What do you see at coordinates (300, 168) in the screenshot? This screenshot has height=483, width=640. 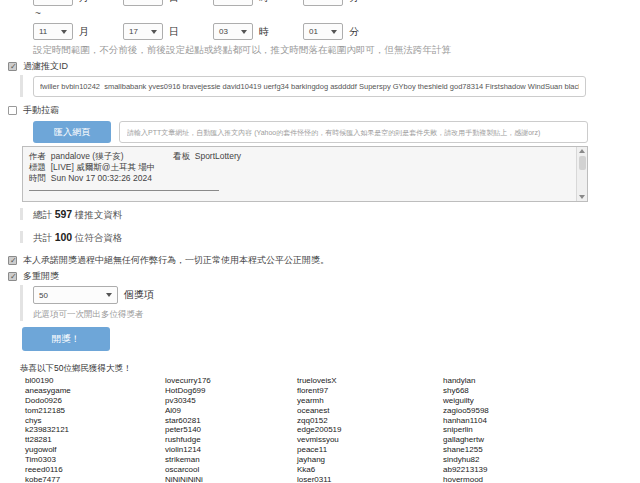 I see `article-title: 標題 [LIVE] 威爾斯@土耳其 場中` at bounding box center [300, 168].